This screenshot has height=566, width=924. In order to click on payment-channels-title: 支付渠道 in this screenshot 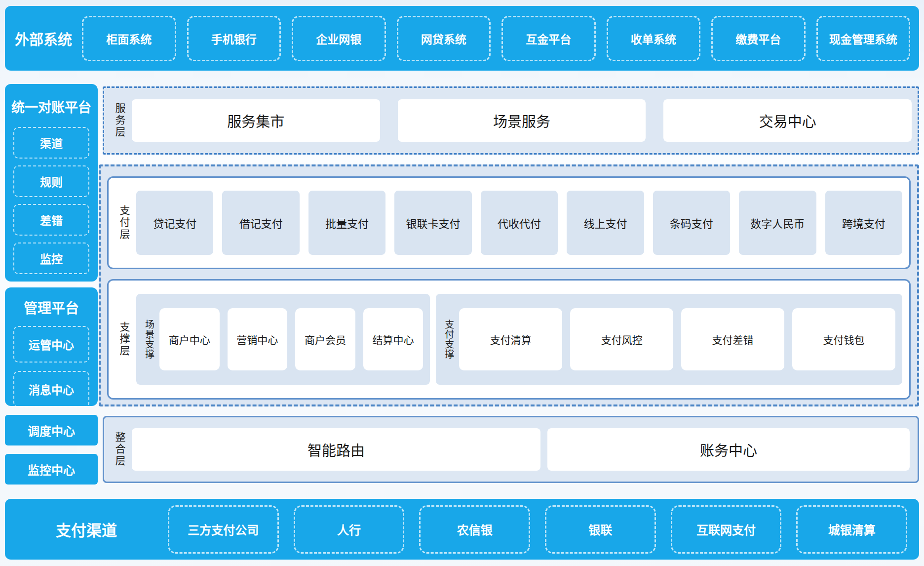, I will do `click(86, 529)`.